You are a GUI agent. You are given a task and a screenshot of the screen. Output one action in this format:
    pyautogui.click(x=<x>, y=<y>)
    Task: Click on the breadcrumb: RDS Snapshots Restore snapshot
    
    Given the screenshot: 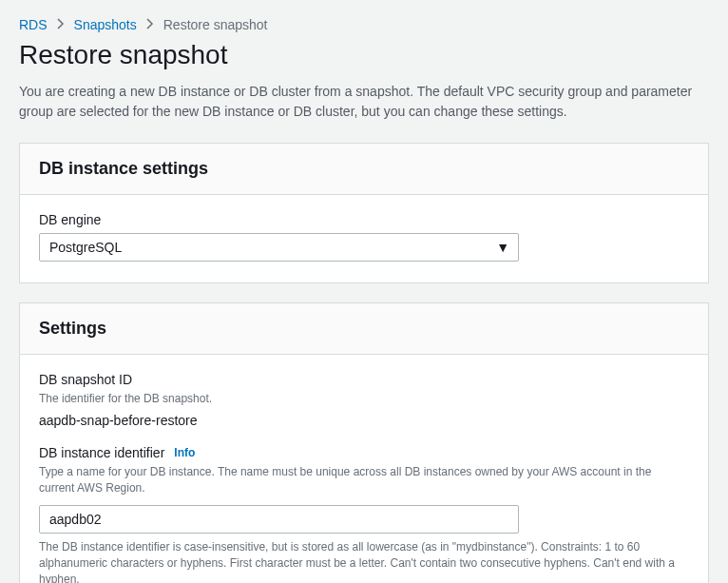 What is the action you would take?
    pyautogui.click(x=364, y=25)
    